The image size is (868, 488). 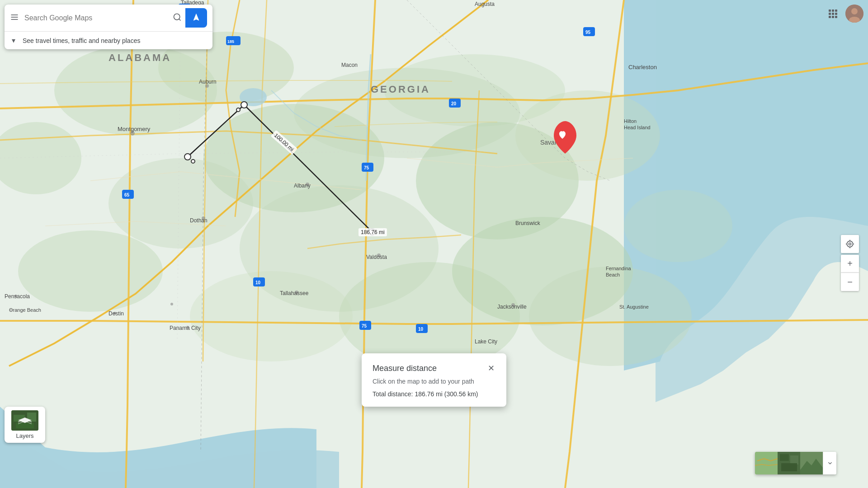 What do you see at coordinates (643, 67) in the screenshot?
I see `svg-text: Charleston` at bounding box center [643, 67].